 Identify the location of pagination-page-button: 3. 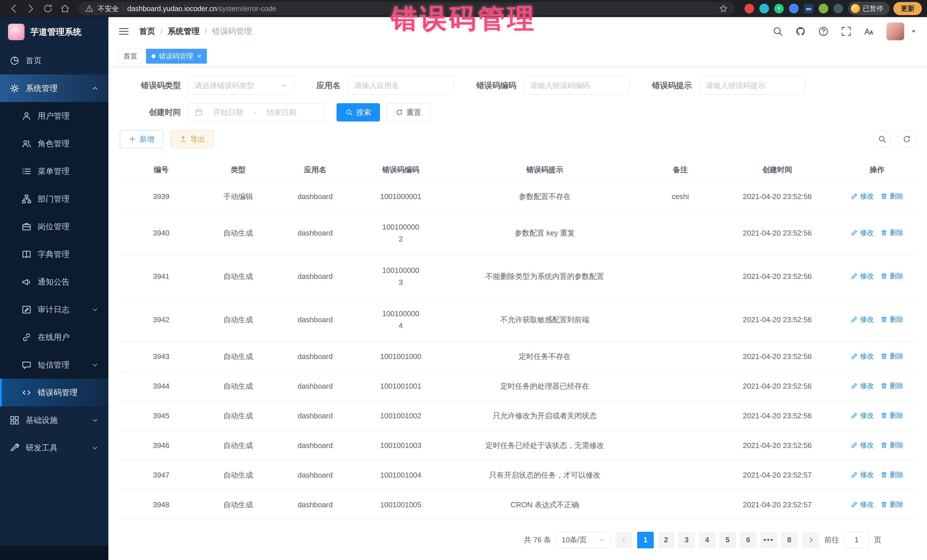
(687, 540).